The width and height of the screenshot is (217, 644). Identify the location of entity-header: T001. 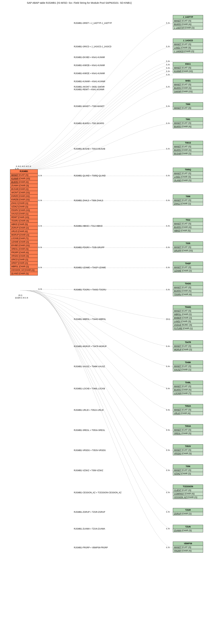
(188, 120).